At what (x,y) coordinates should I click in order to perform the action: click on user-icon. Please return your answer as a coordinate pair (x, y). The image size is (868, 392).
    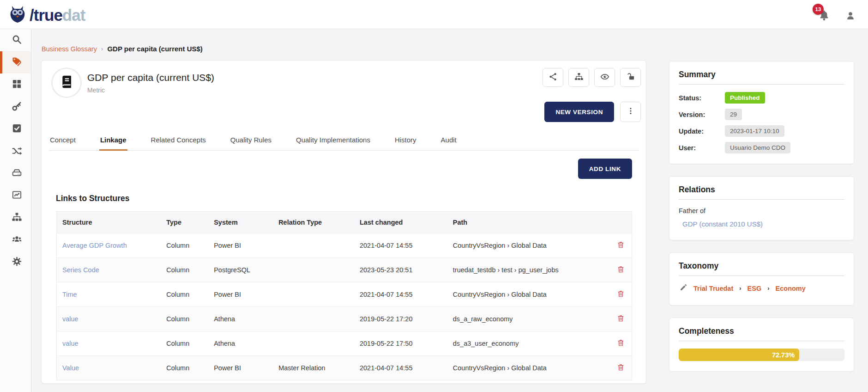
    Looking at the image, I should click on (850, 18).